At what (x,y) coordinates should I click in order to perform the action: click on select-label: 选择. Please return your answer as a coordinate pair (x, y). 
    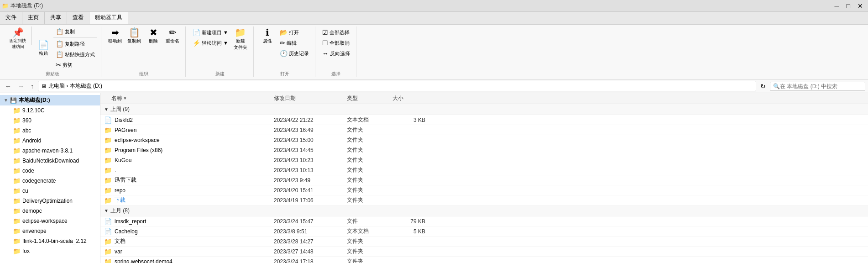
    Looking at the image, I should click on (336, 74).